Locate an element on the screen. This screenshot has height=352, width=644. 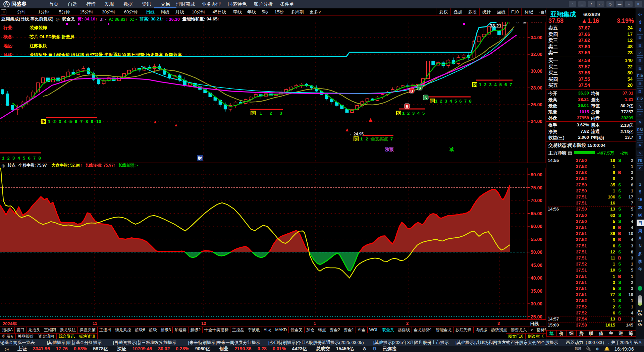
qp-tab-价: 价 is located at coordinates (562, 333).